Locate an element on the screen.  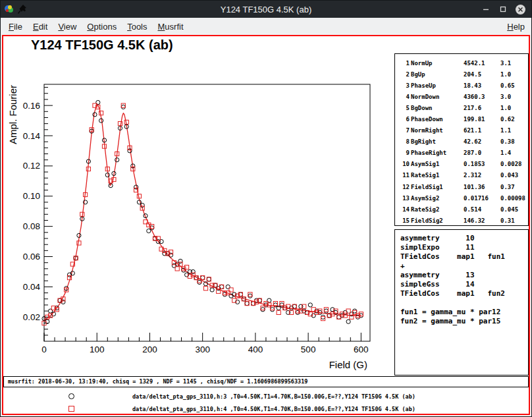
param-idx: 4 is located at coordinates (405, 97).